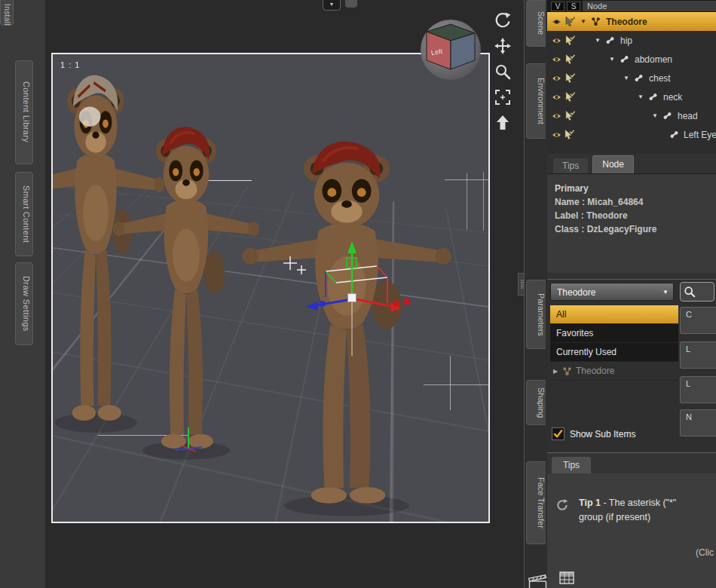 This screenshot has height=588, width=716. What do you see at coordinates (558, 371) in the screenshot?
I see `expand-arrow-icon: ▶` at bounding box center [558, 371].